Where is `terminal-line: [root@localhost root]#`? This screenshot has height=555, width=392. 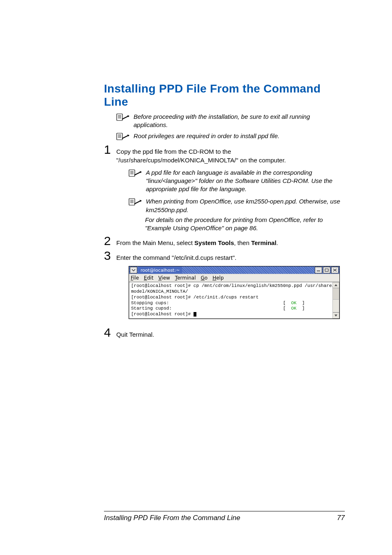
terminal-line: [root@localhost root]# is located at coordinates (162, 314).